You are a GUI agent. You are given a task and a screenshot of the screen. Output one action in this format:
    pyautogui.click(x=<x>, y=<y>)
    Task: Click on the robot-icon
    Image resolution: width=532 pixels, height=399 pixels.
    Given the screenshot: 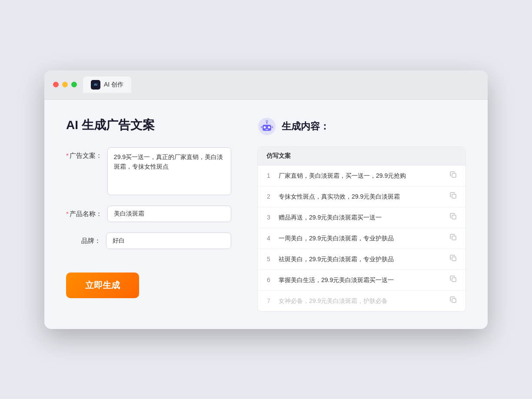 What is the action you would take?
    pyautogui.click(x=267, y=126)
    